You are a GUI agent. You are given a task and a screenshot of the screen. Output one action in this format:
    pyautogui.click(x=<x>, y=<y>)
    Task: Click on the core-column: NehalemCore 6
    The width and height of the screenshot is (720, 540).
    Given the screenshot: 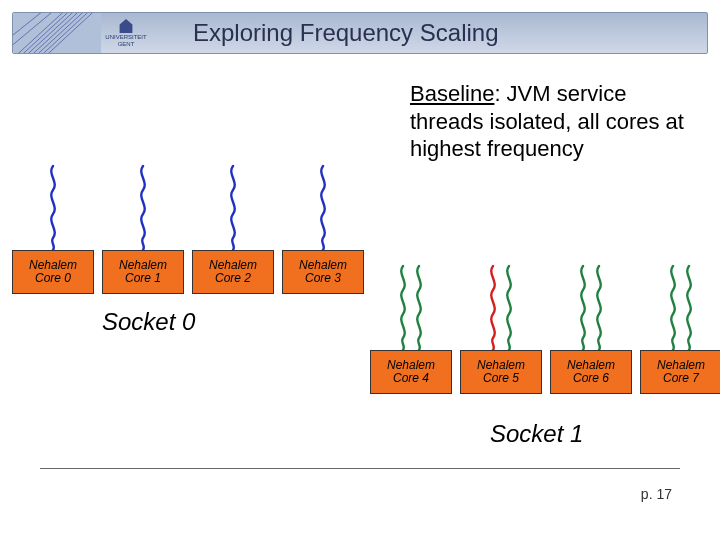 What is the action you would take?
    pyautogui.click(x=591, y=327)
    